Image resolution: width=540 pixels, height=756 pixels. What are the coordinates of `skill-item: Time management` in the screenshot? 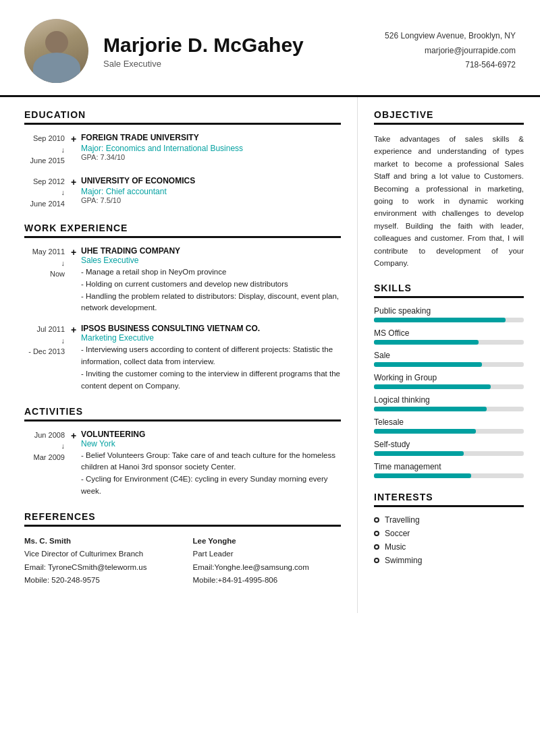 It's located at (449, 470).